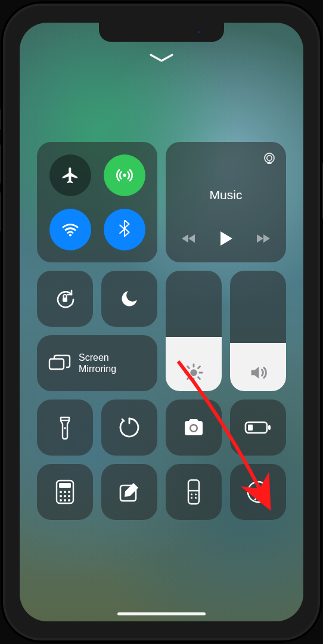 This screenshot has width=323, height=644. What do you see at coordinates (194, 428) in the screenshot?
I see `camera-button` at bounding box center [194, 428].